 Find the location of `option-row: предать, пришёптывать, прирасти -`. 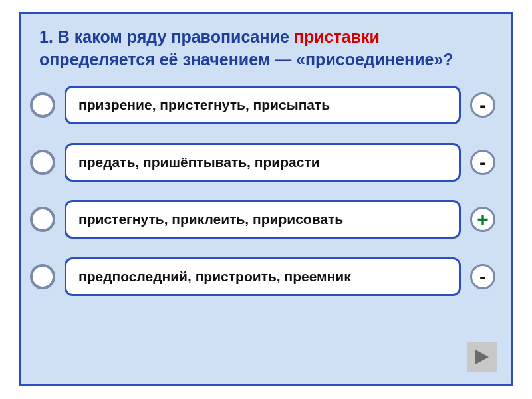

option-row: предать, пришёптывать, прирасти - is located at coordinates (262, 162).